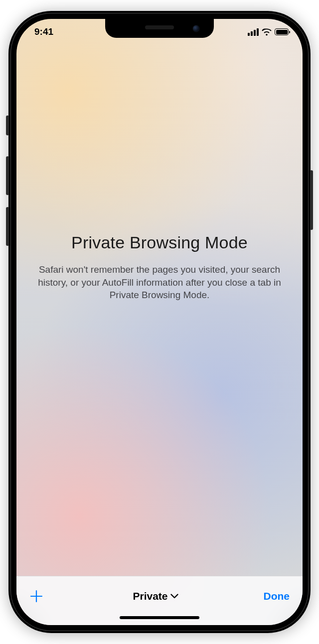 Image resolution: width=319 pixels, height=644 pixels. I want to click on cellular-signal-icon, so click(253, 32).